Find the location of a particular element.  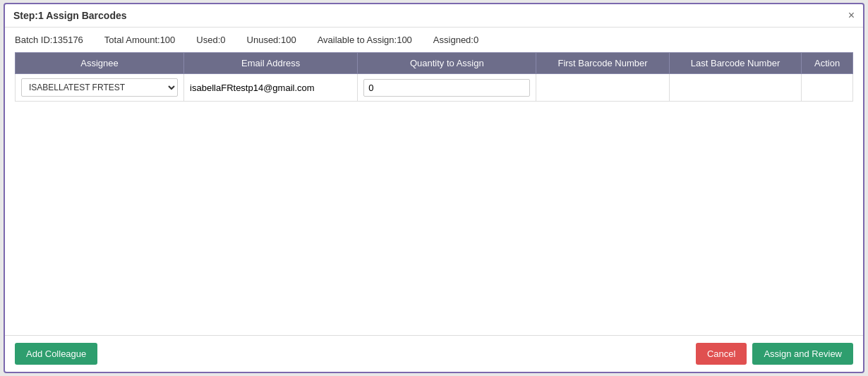

barcode-table: Assignee Email Address Quantity to Assig… is located at coordinates (434, 77).